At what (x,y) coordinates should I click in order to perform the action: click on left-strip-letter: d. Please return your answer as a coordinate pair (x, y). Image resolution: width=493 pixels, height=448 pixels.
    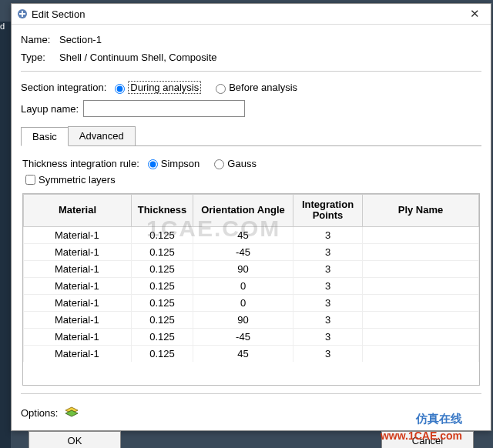
    Looking at the image, I should click on (2, 26).